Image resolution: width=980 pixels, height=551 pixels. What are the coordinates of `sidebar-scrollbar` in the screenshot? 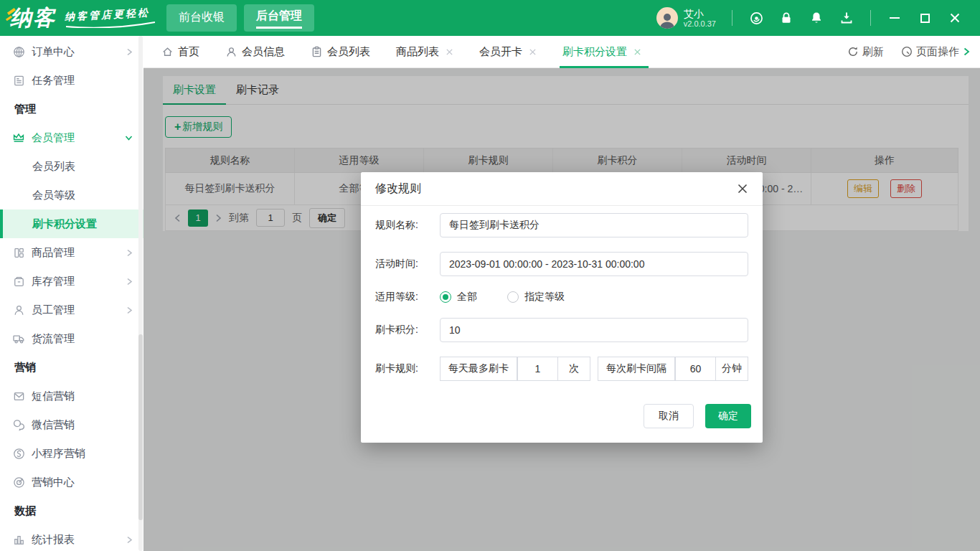 It's located at (141, 293).